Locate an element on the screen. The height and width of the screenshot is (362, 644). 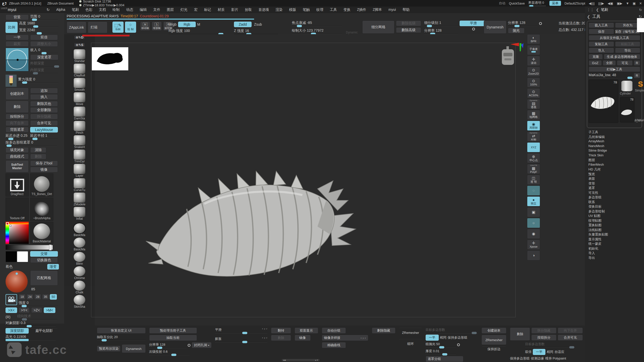
load-tool-button: 载入工具 is located at coordinates (601, 25).